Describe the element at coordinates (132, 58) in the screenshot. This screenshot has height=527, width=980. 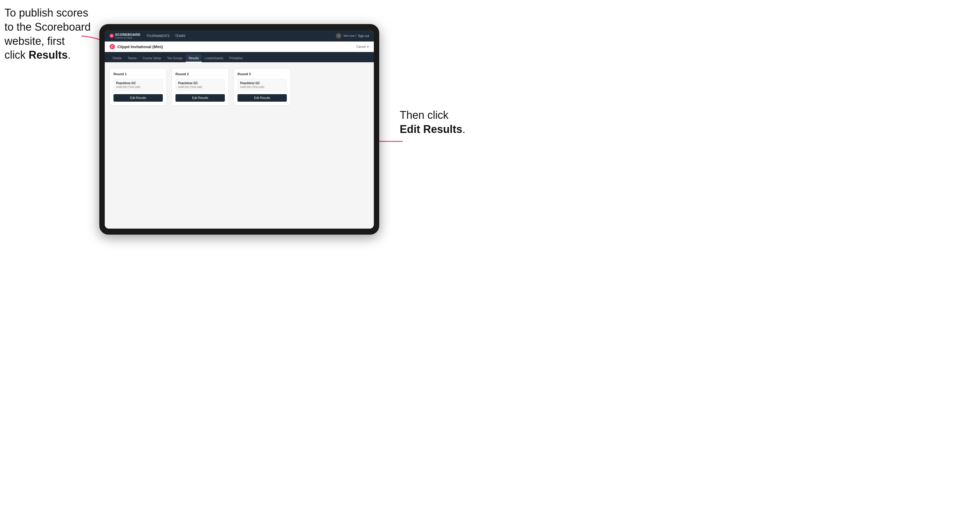
I see `tab-teams: Teams` at that location.